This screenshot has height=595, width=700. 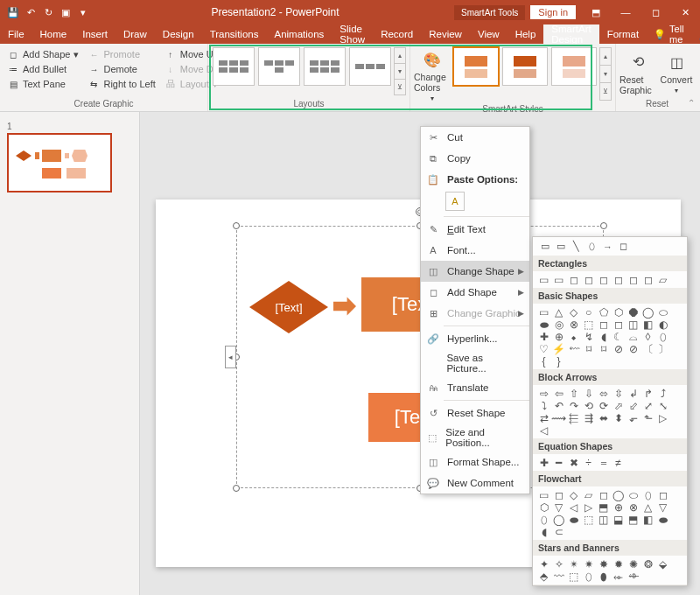 I want to click on shape-option: ○, so click(x=588, y=312).